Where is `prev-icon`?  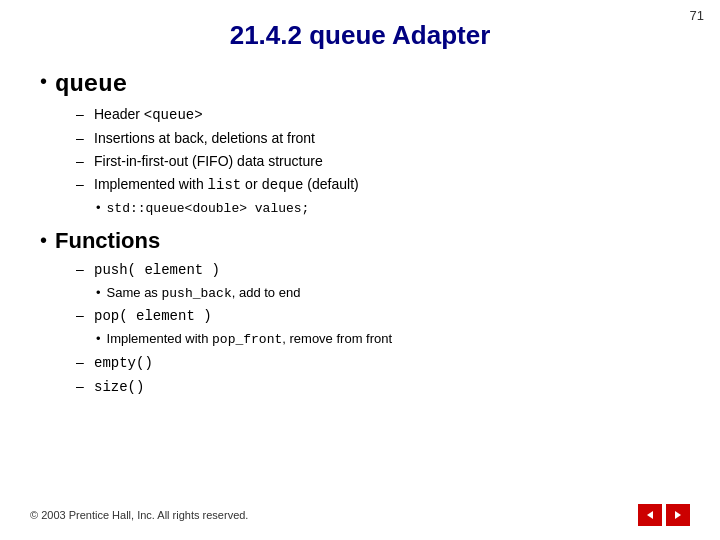 prev-icon is located at coordinates (650, 515).